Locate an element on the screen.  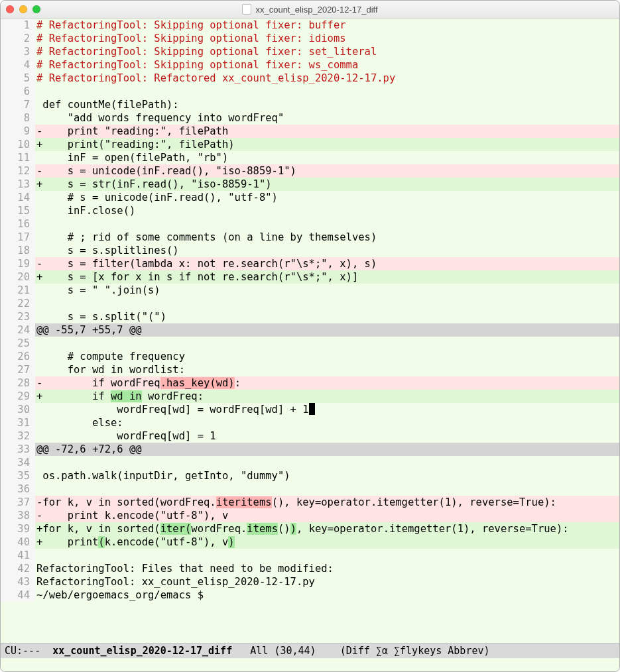
code-text: + print(k.encode("utf-8"), v) is located at coordinates (328, 542).